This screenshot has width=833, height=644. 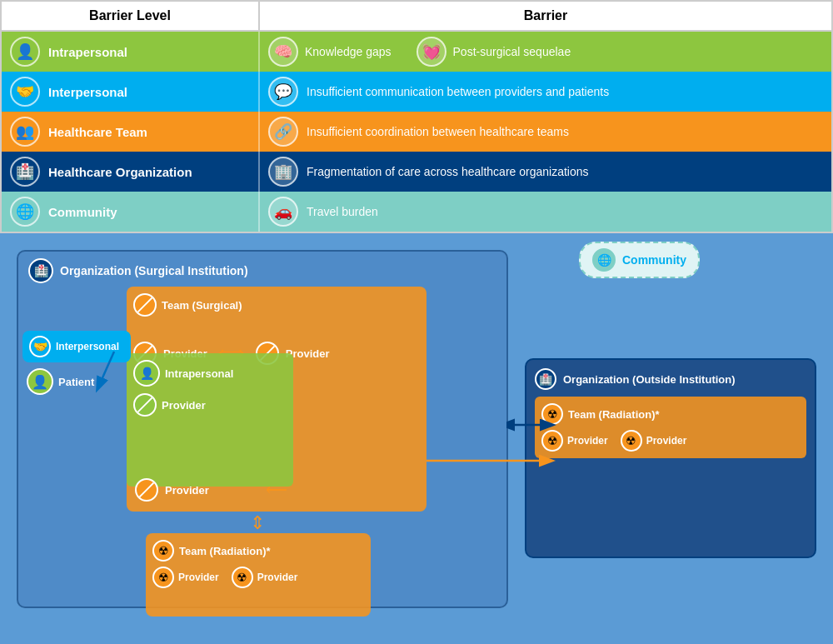 What do you see at coordinates (258, 551) in the screenshot?
I see `team-radiation-label-row: ☢ Team (Radiation)*` at bounding box center [258, 551].